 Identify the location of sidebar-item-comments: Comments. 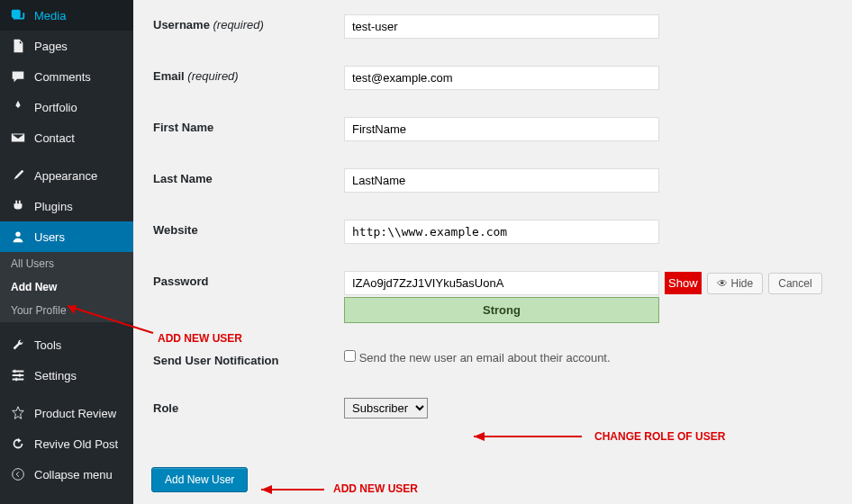
(67, 76).